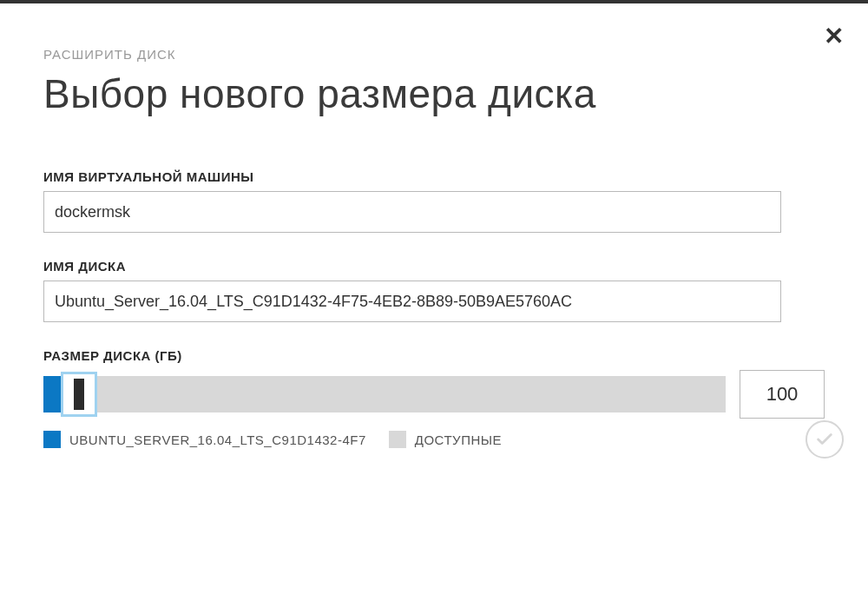 This screenshot has height=594, width=868. What do you see at coordinates (434, 266) in the screenshot?
I see `disk-name-label: ИМЯ ДИСКА` at bounding box center [434, 266].